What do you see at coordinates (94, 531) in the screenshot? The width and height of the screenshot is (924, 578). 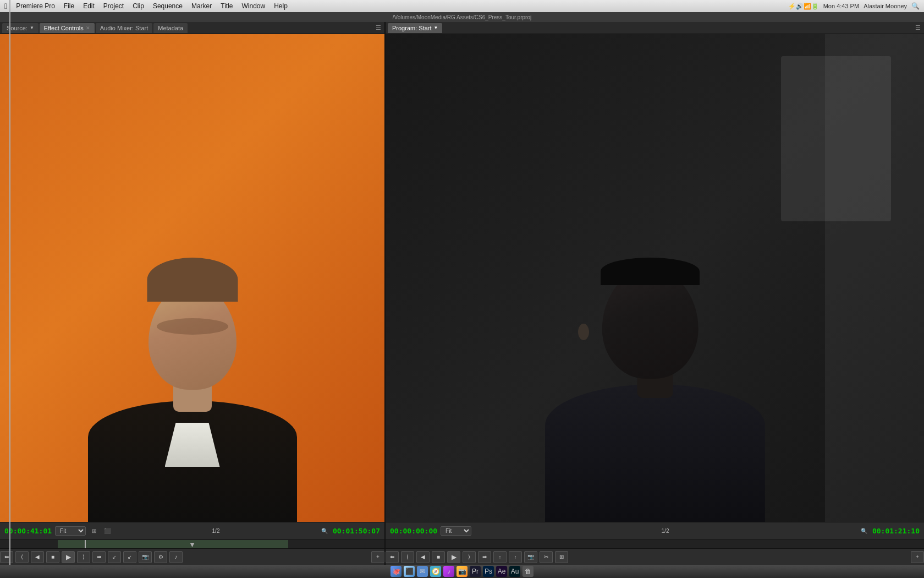 I see `safe-margins-icon: ⊞` at bounding box center [94, 531].